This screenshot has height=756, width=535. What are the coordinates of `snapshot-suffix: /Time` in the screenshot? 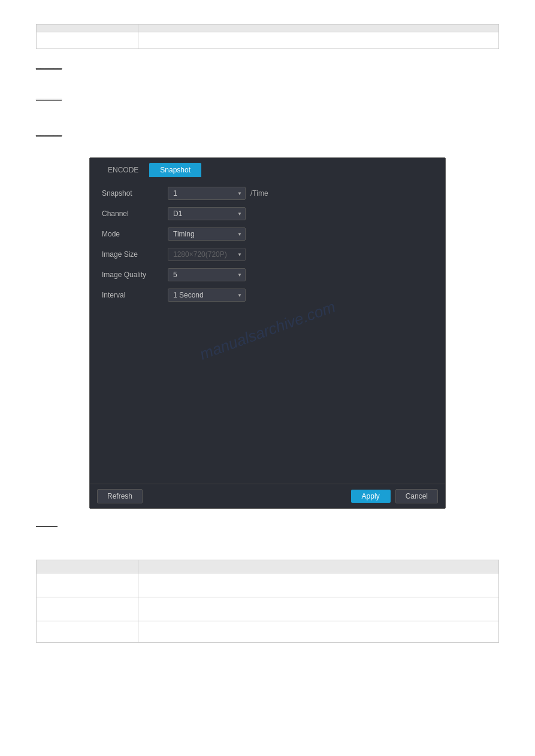 It's located at (259, 193).